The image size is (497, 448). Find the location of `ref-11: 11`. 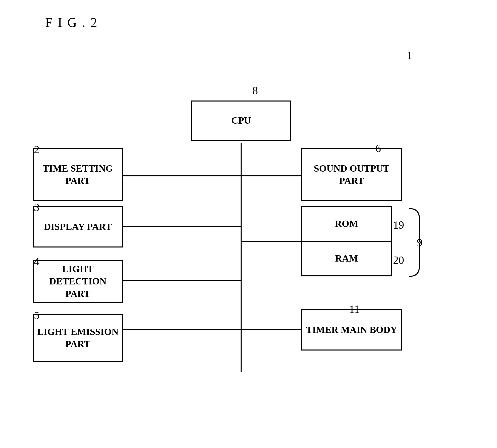

ref-11: 11 is located at coordinates (354, 309).